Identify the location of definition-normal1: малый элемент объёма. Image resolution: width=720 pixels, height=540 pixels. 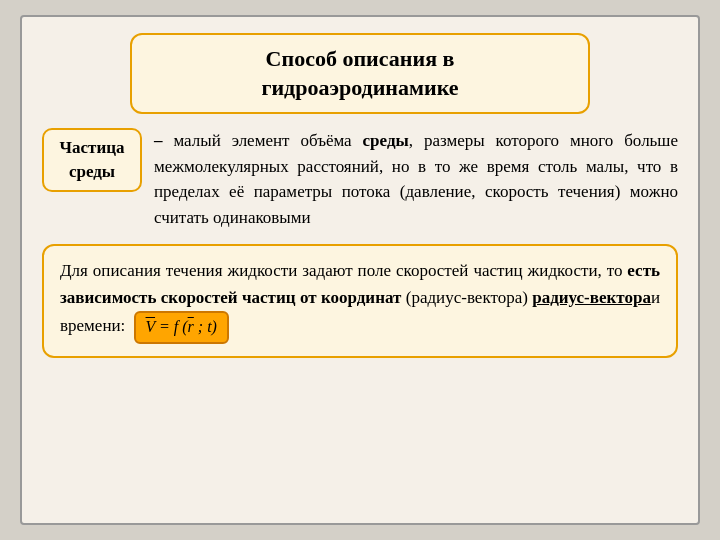
(263, 140).